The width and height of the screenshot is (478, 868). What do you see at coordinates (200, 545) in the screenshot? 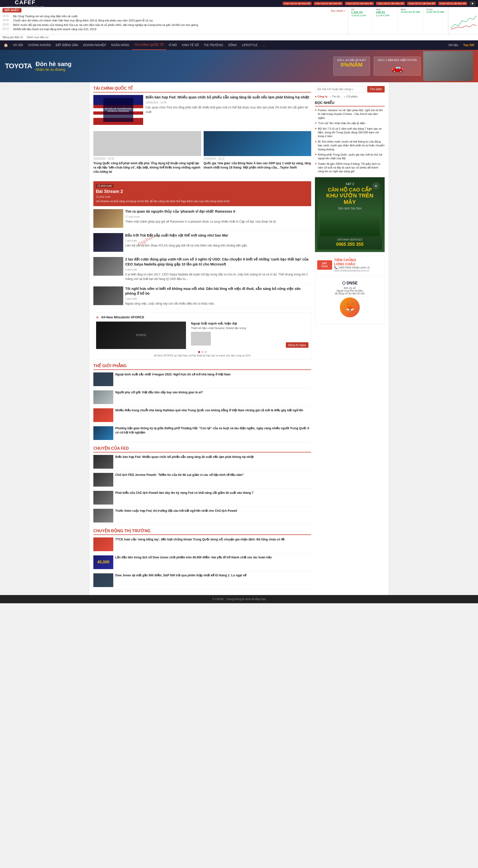
I see `dong-title-1: TTCK toàn cầu 'nóng bỏng tay', đến lượt …` at bounding box center [200, 545].